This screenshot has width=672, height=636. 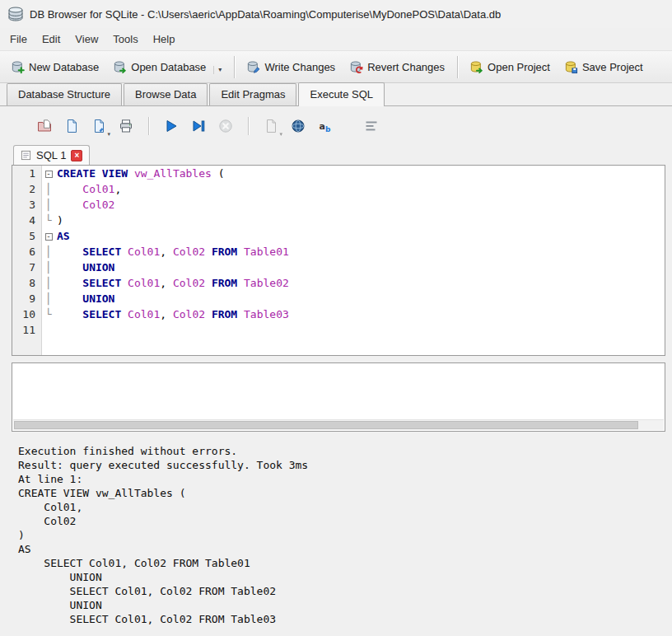 What do you see at coordinates (338, 465) in the screenshot?
I see `log-line: Result: query executed successfully. Too…` at bounding box center [338, 465].